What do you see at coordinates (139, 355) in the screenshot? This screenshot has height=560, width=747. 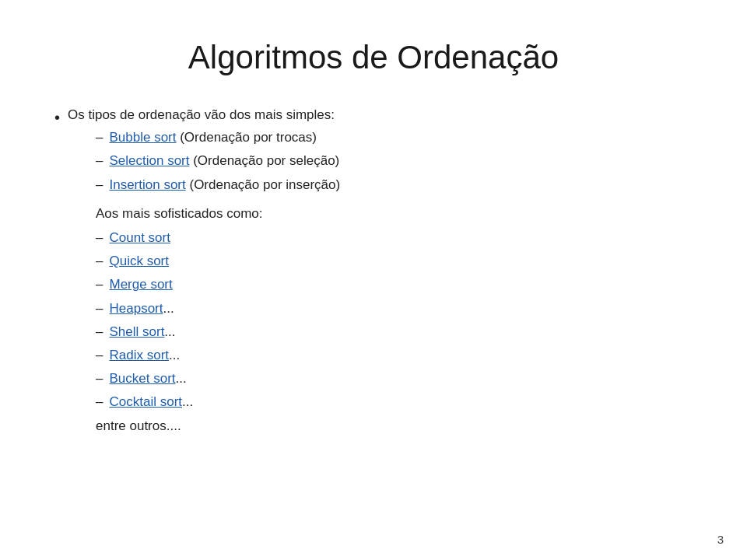 I see `radix-sort-link: Radix sort` at bounding box center [139, 355].